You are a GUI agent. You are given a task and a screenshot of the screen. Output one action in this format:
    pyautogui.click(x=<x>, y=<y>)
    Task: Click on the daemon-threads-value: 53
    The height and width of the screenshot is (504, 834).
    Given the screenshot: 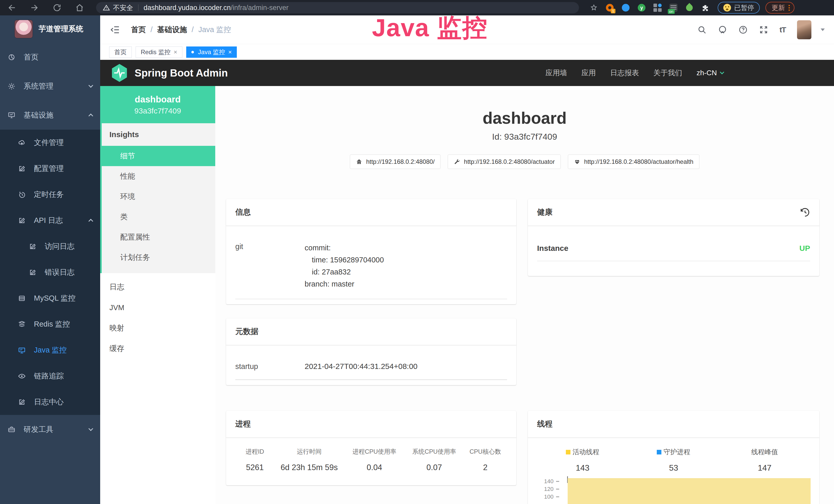 What is the action you would take?
    pyautogui.click(x=674, y=468)
    